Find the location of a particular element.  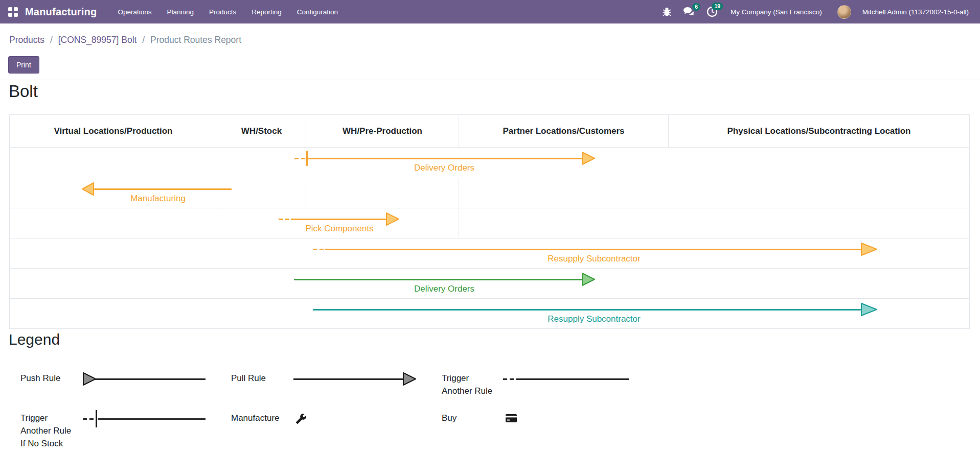

nav-menu-operations: Operations is located at coordinates (134, 12).